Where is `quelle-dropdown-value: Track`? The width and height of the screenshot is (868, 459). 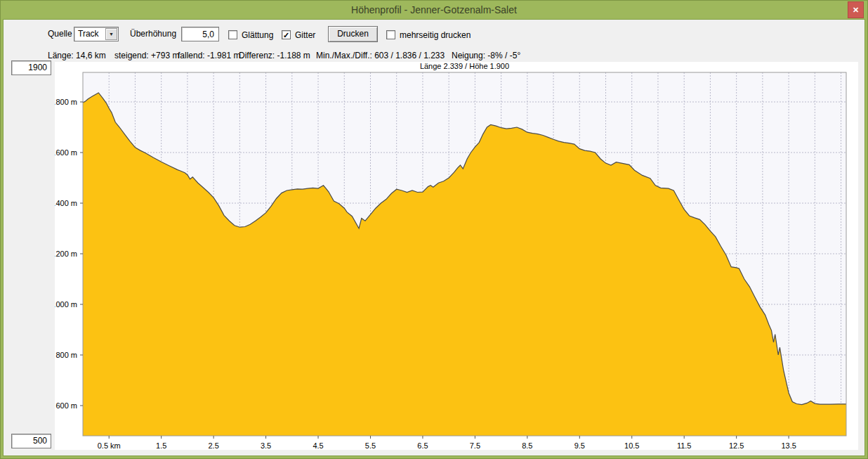
quelle-dropdown-value: Track is located at coordinates (88, 34).